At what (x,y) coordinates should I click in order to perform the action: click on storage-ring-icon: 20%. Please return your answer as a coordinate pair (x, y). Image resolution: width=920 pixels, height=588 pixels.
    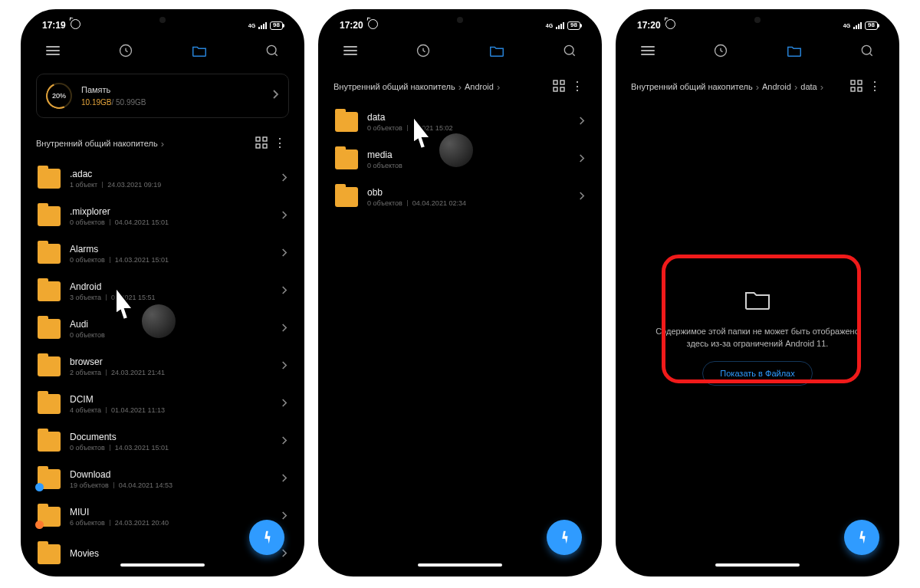
    Looking at the image, I should click on (59, 96).